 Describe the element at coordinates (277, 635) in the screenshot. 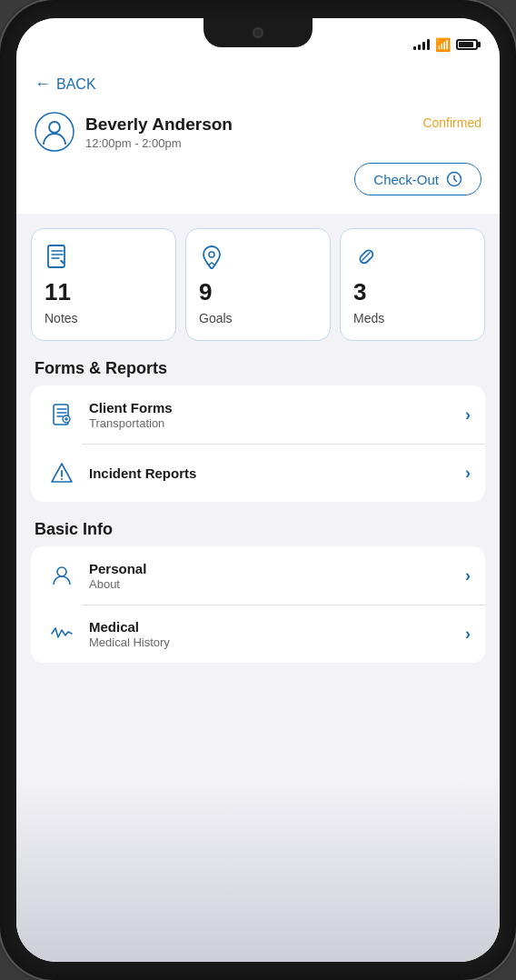

I see `medical-text: Medical Medical History` at that location.